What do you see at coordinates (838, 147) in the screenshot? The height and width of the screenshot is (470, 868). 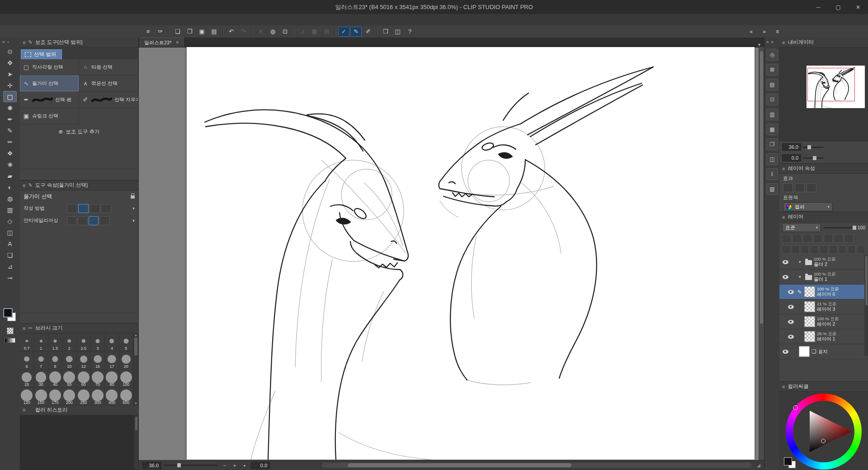 I see `navigator-zoom-out` at bounding box center [838, 147].